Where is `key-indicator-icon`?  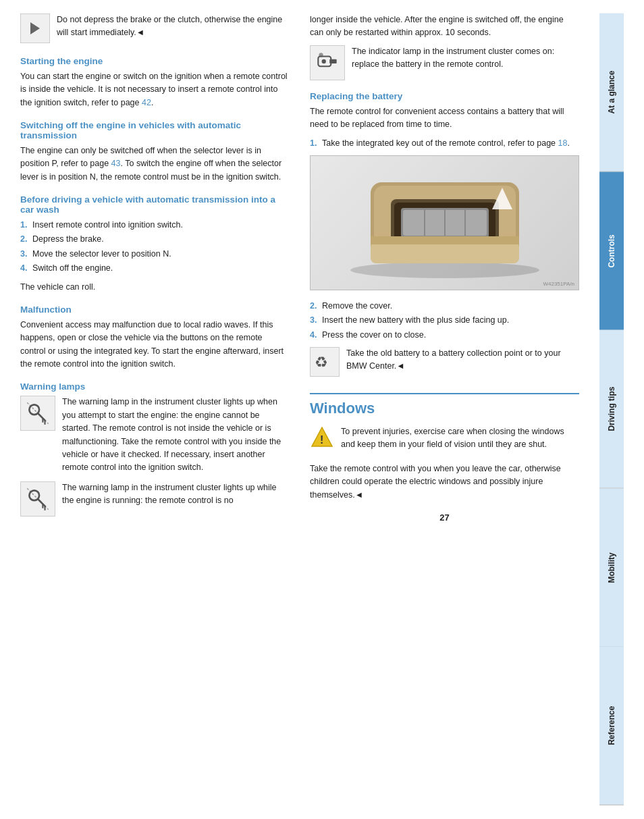
key-indicator-icon is located at coordinates (327, 63).